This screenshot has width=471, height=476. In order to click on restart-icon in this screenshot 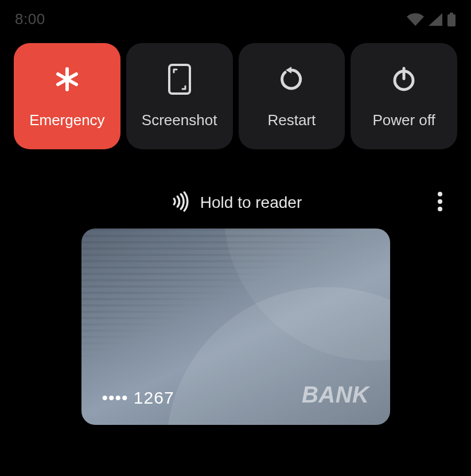, I will do `click(291, 79)`.